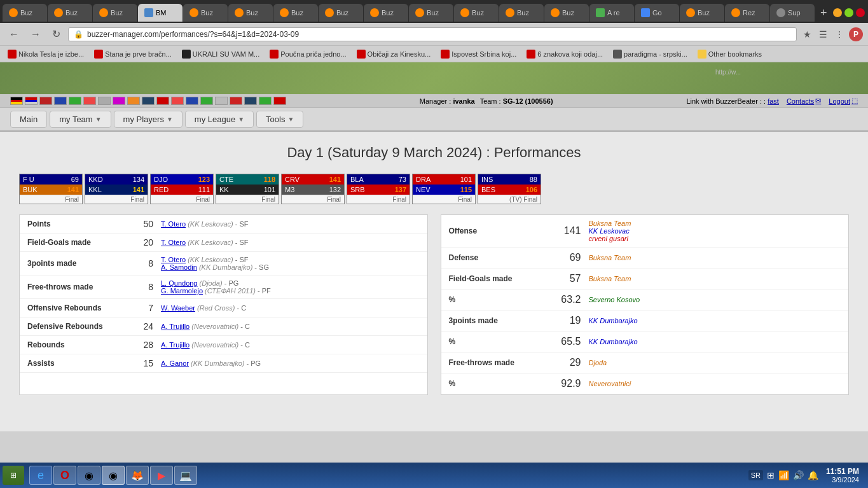 Image resolution: width=868 pixels, height=488 pixels. Describe the element at coordinates (308, 54) in the screenshot. I see `bookmark-poucna: Poučna priča jedno...` at that location.